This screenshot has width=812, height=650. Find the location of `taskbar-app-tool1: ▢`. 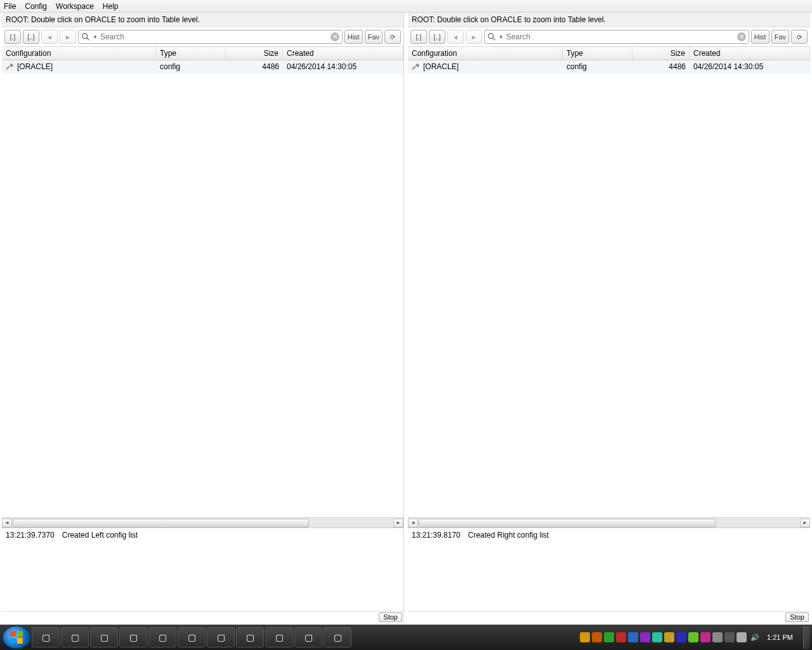

taskbar-app-tool1: ▢ is located at coordinates (133, 637).